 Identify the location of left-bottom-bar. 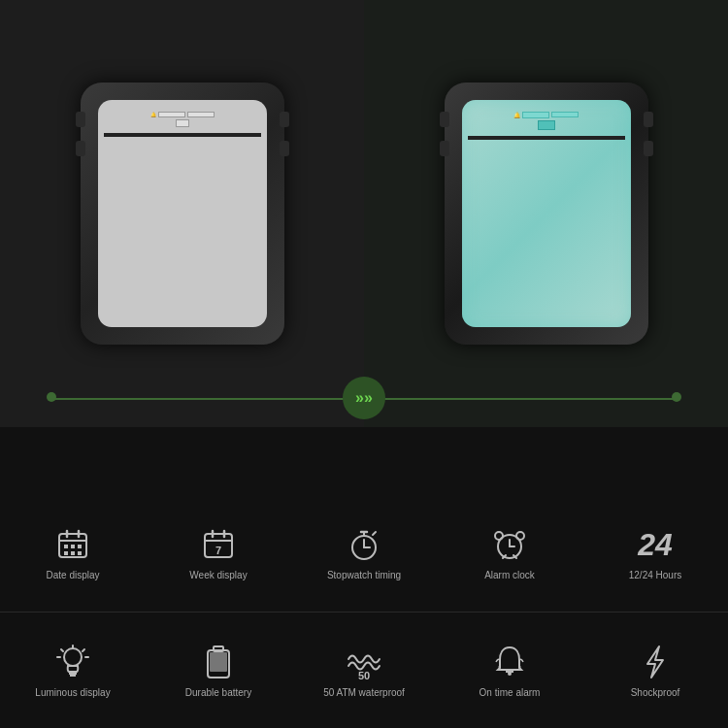
(182, 135).